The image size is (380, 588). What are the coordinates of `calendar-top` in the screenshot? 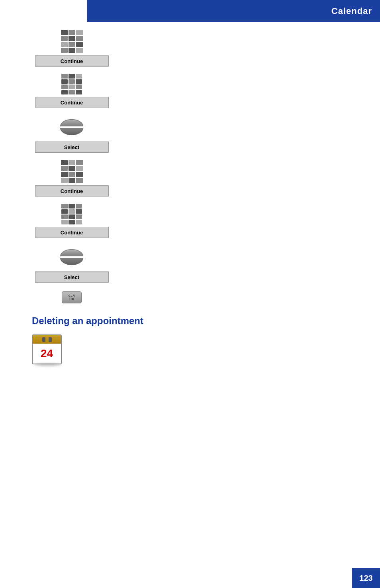 It's located at (47, 340).